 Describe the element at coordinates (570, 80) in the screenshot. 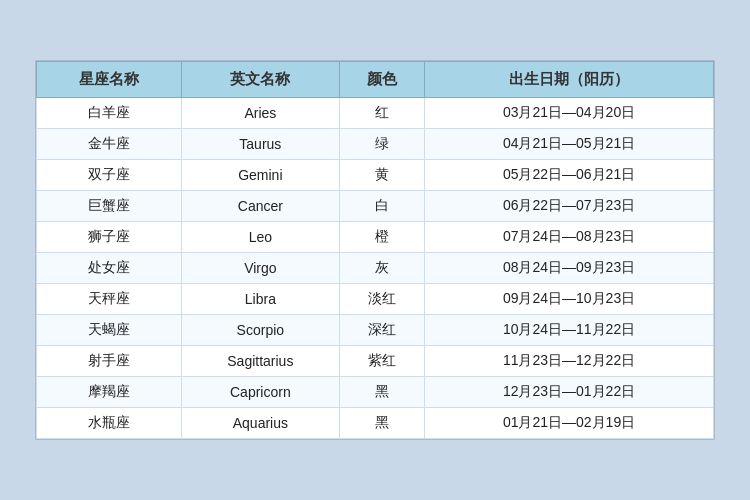

I see `header-dates: 出生日期（阳历）` at that location.